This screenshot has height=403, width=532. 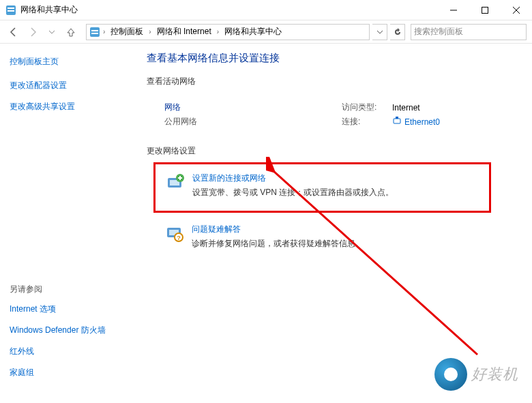 I want to click on recent-button, so click(x=52, y=32).